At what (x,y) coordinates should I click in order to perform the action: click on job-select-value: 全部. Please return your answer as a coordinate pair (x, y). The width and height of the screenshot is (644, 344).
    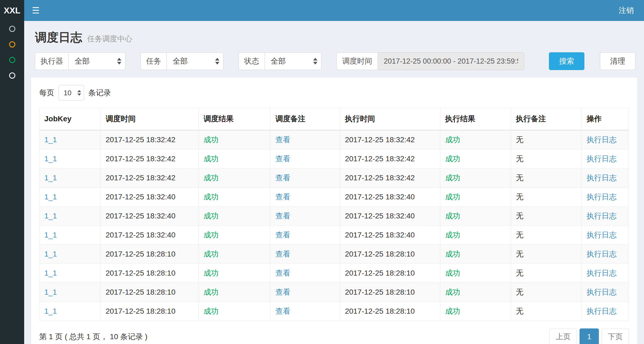
    Looking at the image, I should click on (180, 61).